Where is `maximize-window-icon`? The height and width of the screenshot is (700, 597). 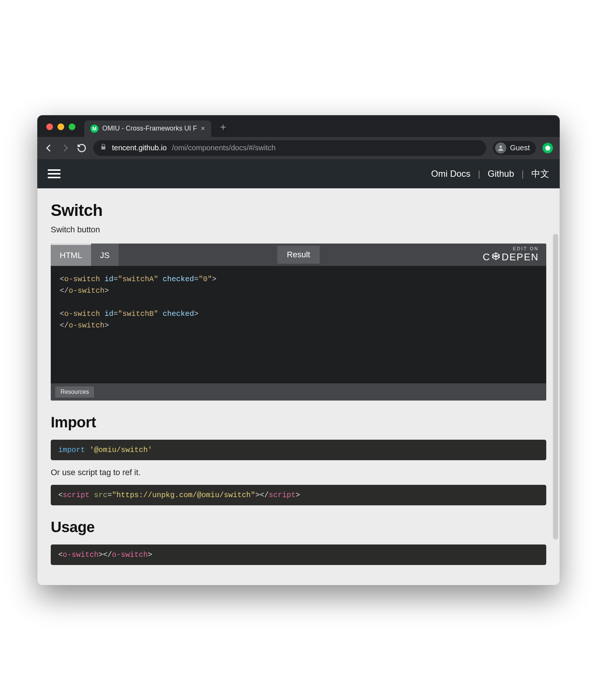 maximize-window-icon is located at coordinates (72, 127).